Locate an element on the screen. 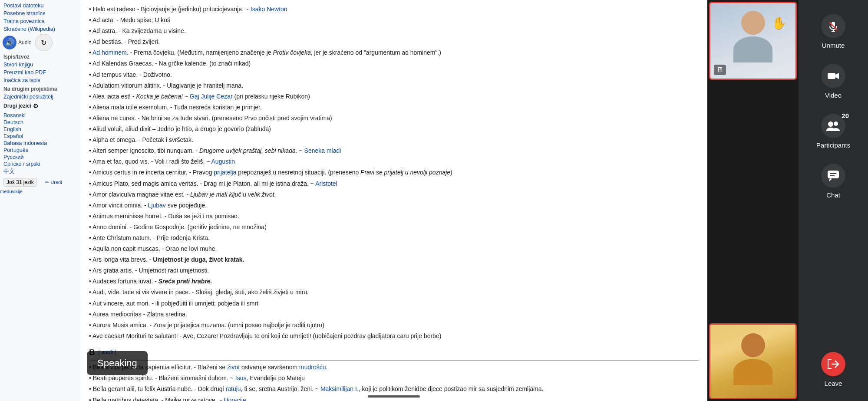  entry-ad-astra: • Ad astra. - Ka zvijezdama u visine. is located at coordinates (394, 31).